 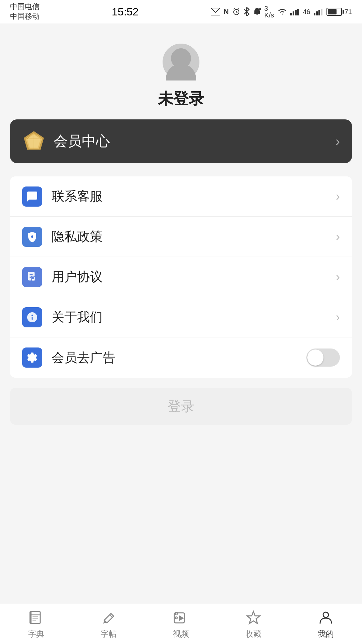 What do you see at coordinates (109, 618) in the screenshot?
I see `copybook-nav-icon` at bounding box center [109, 618].